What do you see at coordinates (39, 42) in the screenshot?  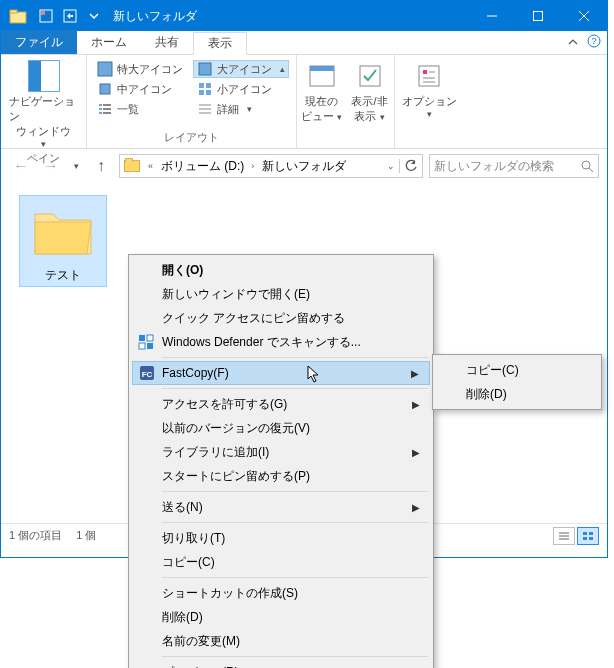 I see `tab-file: ファイル` at bounding box center [39, 42].